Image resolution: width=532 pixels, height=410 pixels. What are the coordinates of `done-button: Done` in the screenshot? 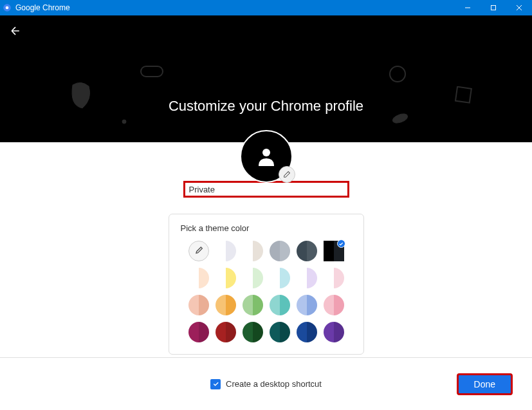 It's located at (485, 384).